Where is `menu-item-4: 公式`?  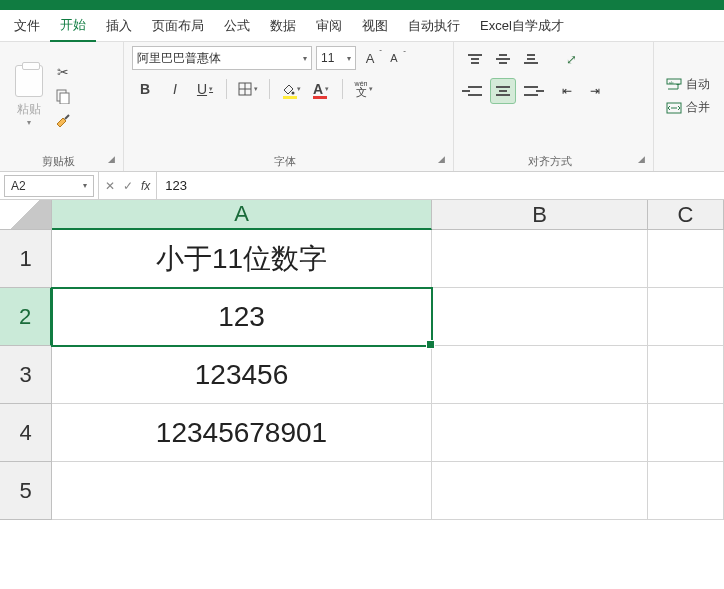 menu-item-4: 公式 is located at coordinates (237, 26).